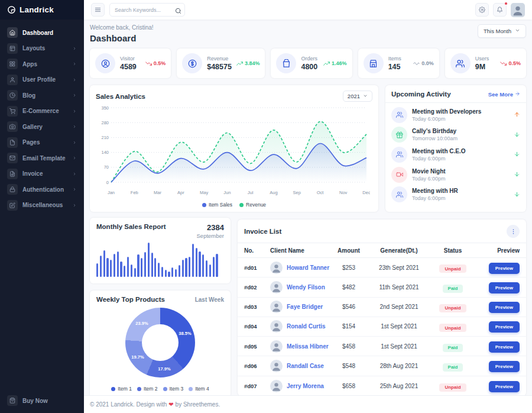 This screenshot has width=532, height=413. Describe the element at coordinates (358, 96) in the screenshot. I see `year-select: 2021` at that location.